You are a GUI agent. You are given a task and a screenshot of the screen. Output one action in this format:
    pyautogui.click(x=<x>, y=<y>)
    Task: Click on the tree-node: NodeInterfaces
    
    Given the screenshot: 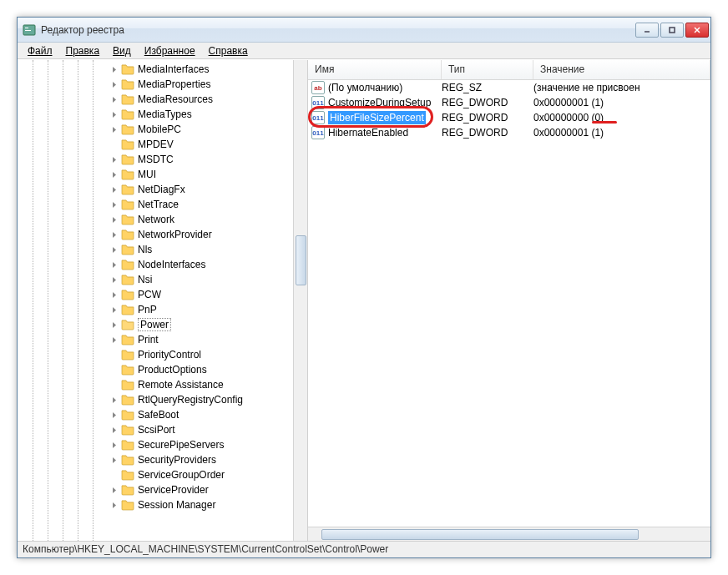 What is the action you would take?
    pyautogui.click(x=162, y=265)
    